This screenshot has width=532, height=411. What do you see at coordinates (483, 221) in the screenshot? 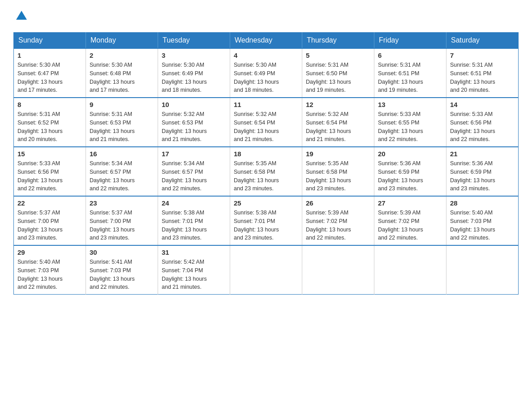
I see `day-cell: 28 Sunrise: 5:40 AM Sunset: 7:03 PM Dayl…` at bounding box center [483, 221].